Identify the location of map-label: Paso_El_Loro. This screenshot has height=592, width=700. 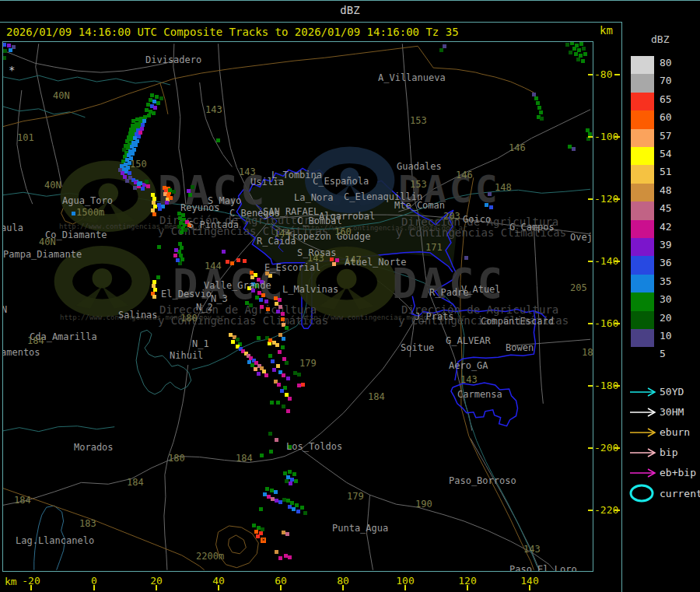
(543, 568).